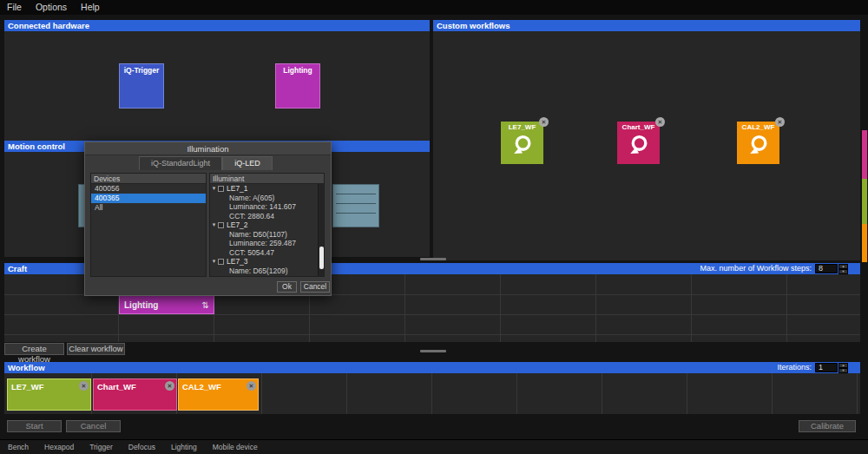  What do you see at coordinates (219, 394) in the screenshot?
I see `workflow-step-cal2: CAL2_WF ✕` at bounding box center [219, 394].